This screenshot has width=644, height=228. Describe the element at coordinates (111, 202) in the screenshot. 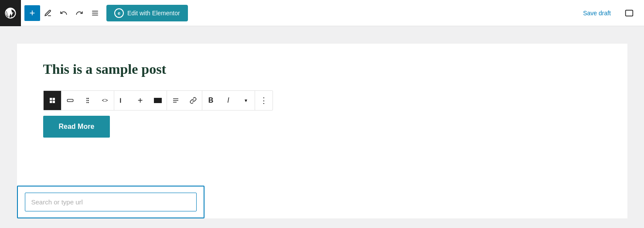

I see `url-search-input` at that location.